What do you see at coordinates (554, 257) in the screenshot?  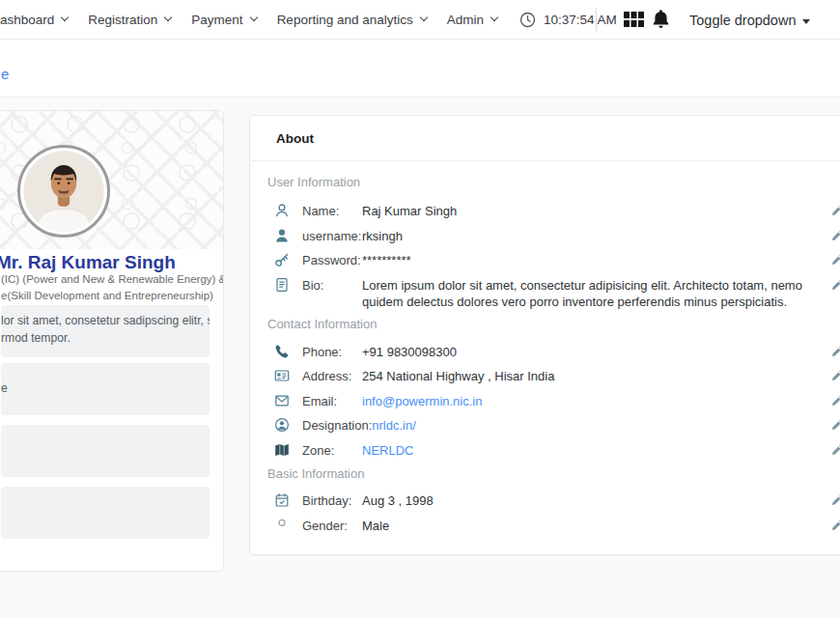 I see `section-rows: Name: Raj Kumar Singh username: rksingh` at bounding box center [554, 257].